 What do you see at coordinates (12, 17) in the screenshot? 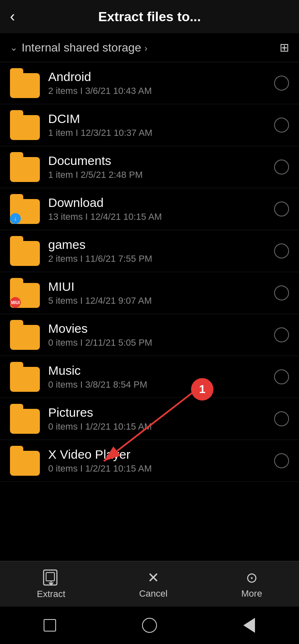
I see `back-button: ‹` at bounding box center [12, 17].